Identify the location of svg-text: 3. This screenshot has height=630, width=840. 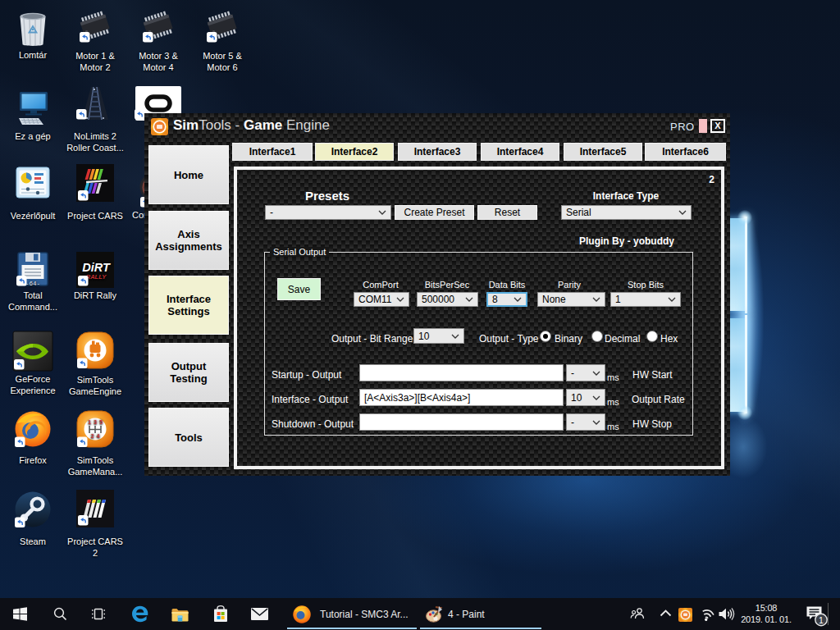
(95, 422).